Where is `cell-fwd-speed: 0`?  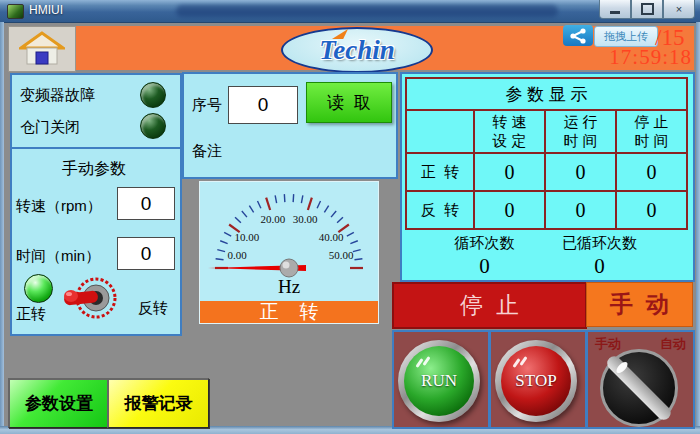 cell-fwd-speed: 0 is located at coordinates (510, 172).